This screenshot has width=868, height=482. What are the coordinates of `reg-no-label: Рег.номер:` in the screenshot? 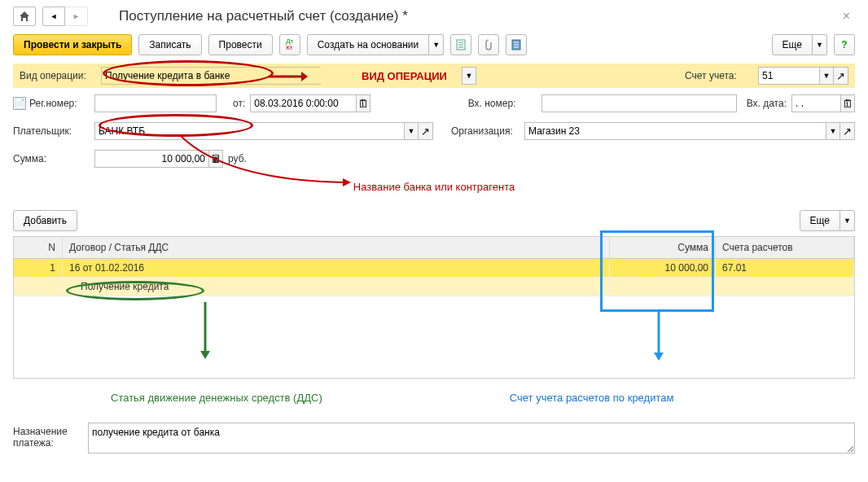 It's located at (62, 103).